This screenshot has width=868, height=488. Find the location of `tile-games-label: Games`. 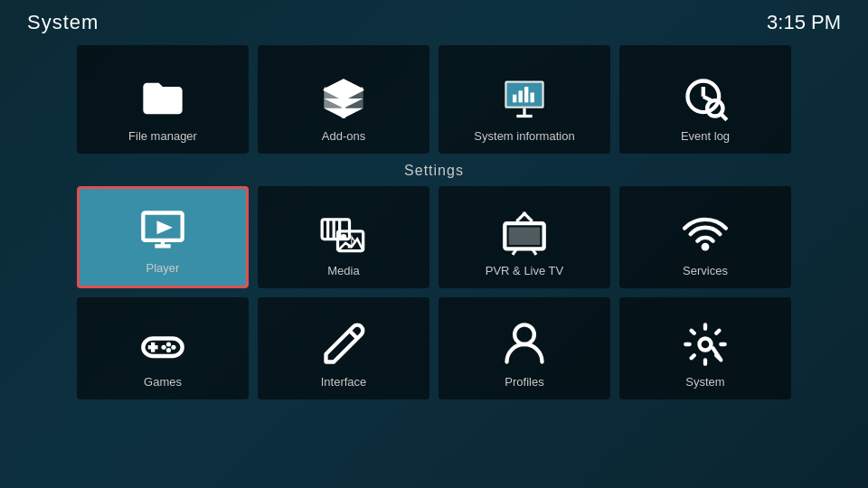

tile-games-label: Games is located at coordinates (163, 381).